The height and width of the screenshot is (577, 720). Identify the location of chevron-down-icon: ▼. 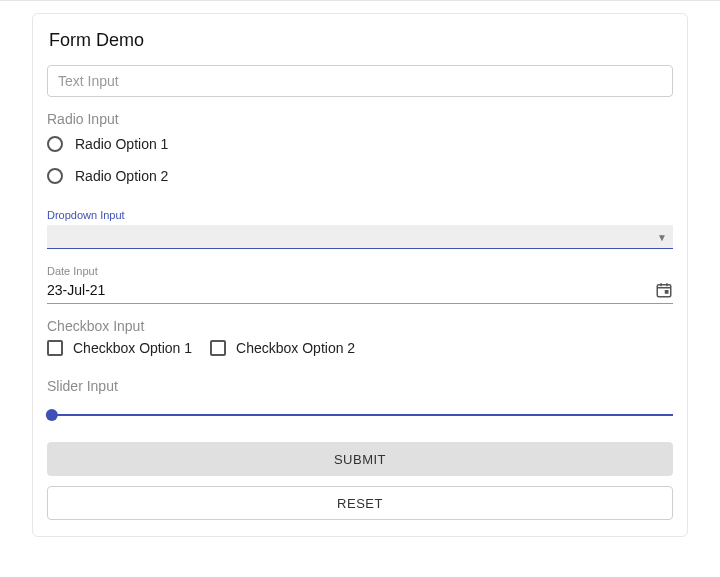
(662, 236).